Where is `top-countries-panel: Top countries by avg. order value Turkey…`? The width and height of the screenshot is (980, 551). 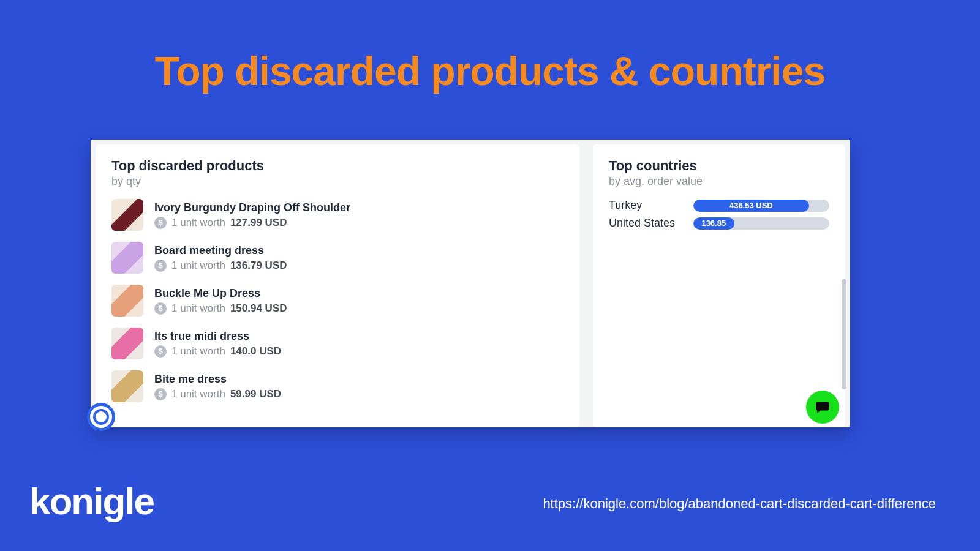
top-countries-panel: Top countries by avg. order value Turkey… is located at coordinates (719, 286).